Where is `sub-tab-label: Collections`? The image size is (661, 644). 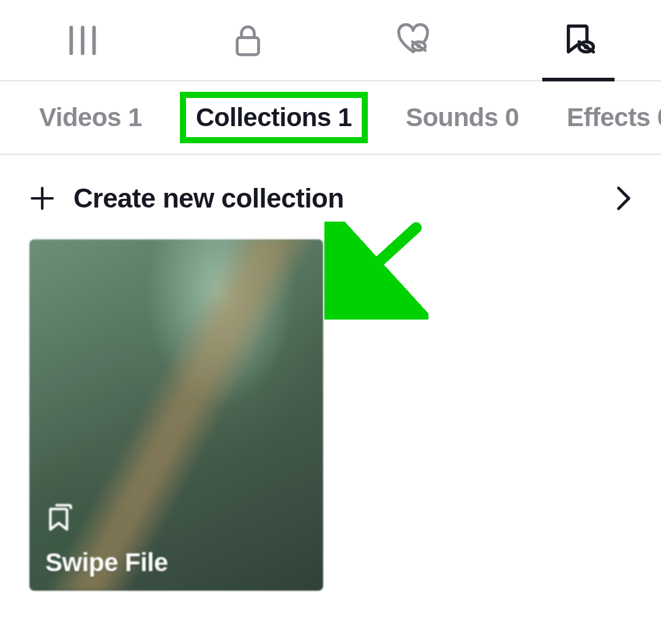
sub-tab-label: Collections is located at coordinates (263, 118).